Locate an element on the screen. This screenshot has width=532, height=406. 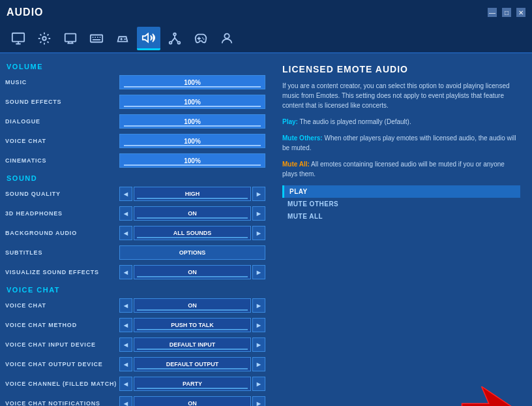
vc-input-right: ► is located at coordinates (259, 345).